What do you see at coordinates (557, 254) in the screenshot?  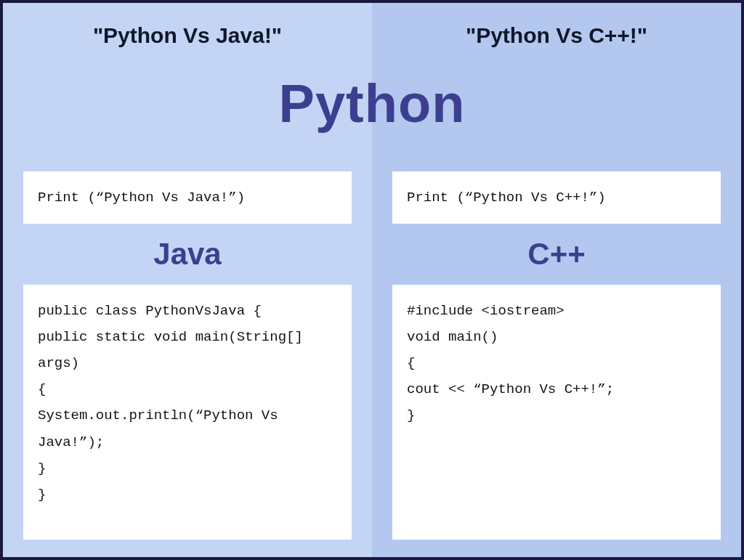 I see `cpp-label: C++` at bounding box center [557, 254].